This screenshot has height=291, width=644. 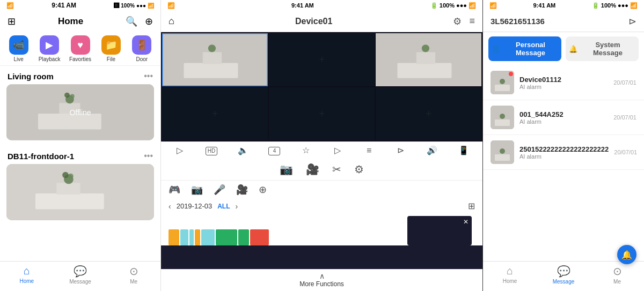 I want to click on living-room-more: •••, so click(x=148, y=76).